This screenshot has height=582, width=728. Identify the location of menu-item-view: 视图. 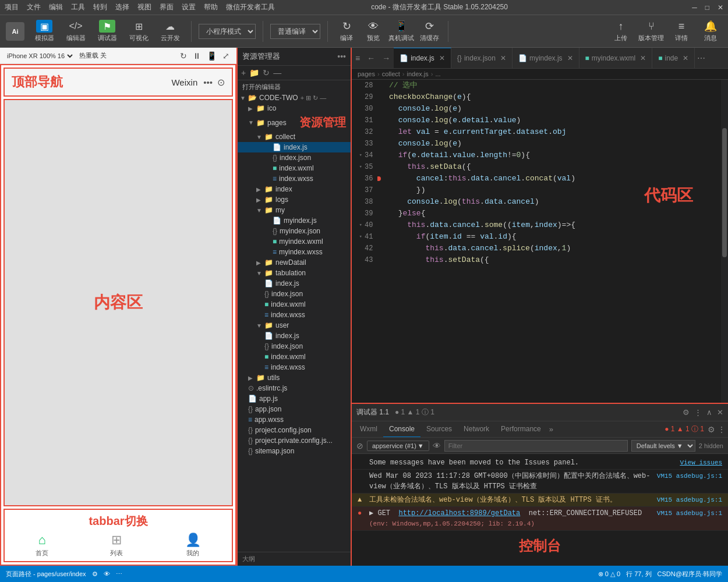
(144, 7).